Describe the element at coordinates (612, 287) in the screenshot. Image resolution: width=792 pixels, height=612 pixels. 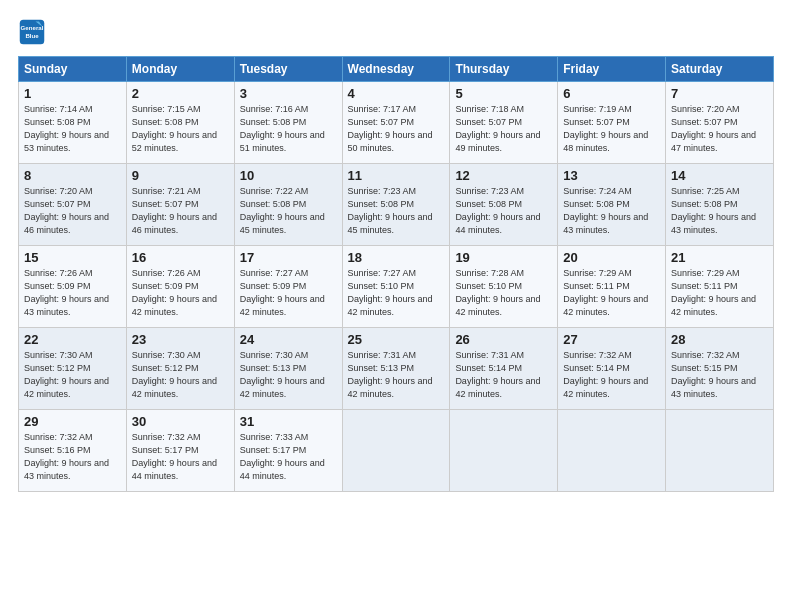
I see `calendar-cell: 20Sunrise: 7:29 AMSunset: 5:11 PMDayligh…` at that location.